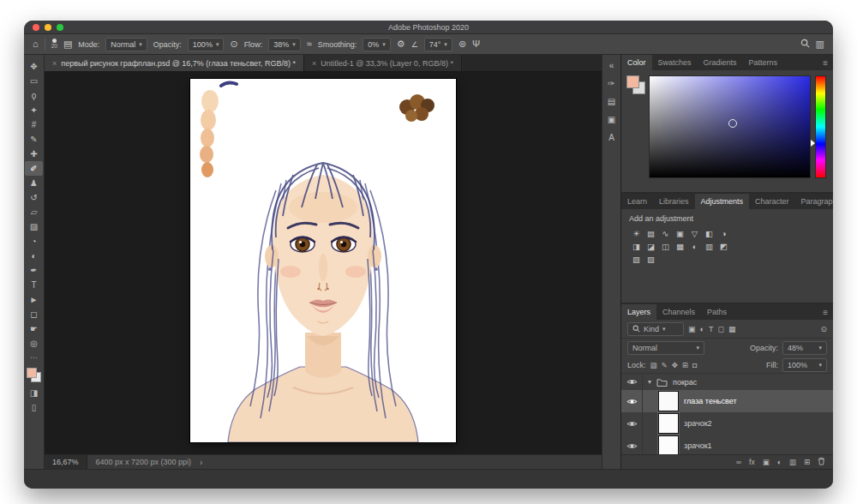 Image resolution: width=857 pixels, height=504 pixels. I want to click on close-window-button, so click(36, 27).